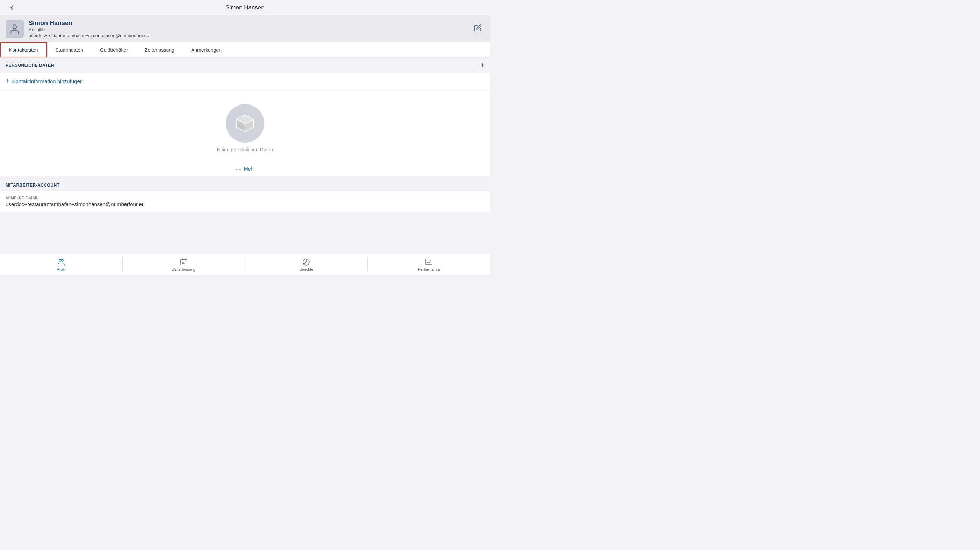 This screenshot has width=980, height=550. Describe the element at coordinates (429, 265) in the screenshot. I see `nav-performance: Performance` at that location.